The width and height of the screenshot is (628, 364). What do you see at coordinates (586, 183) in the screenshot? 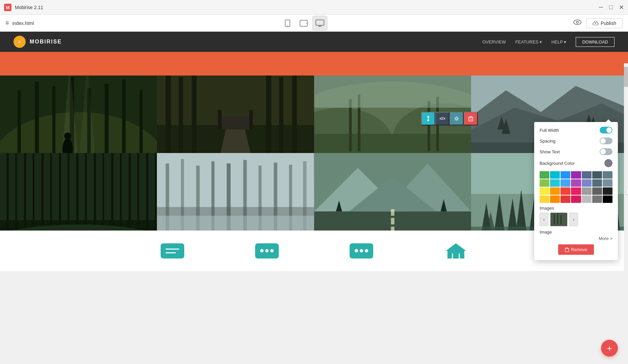
I see `color-swatch-indigo` at bounding box center [586, 183].